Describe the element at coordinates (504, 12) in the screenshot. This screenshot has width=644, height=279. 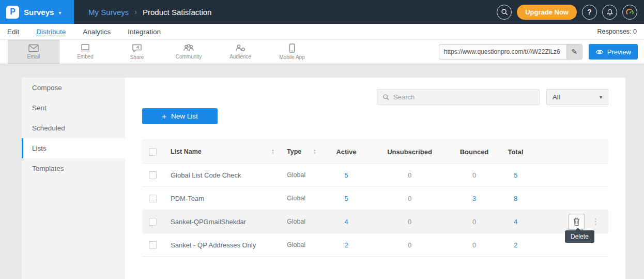
I see `search-button` at that location.